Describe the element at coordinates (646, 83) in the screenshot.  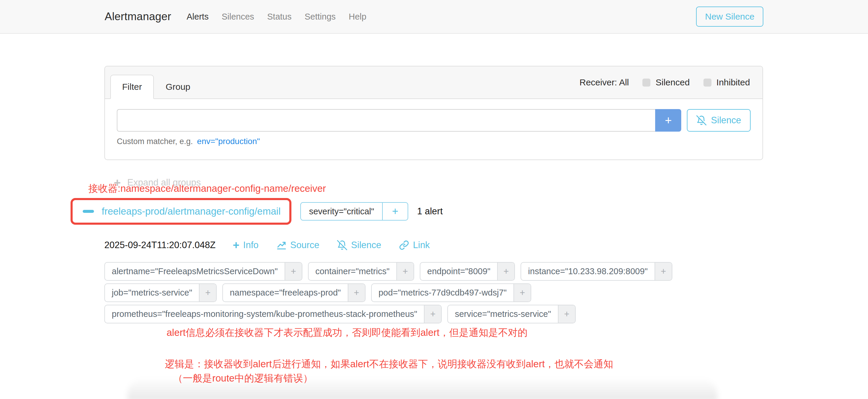
I see `silenced-checkbox` at that location.